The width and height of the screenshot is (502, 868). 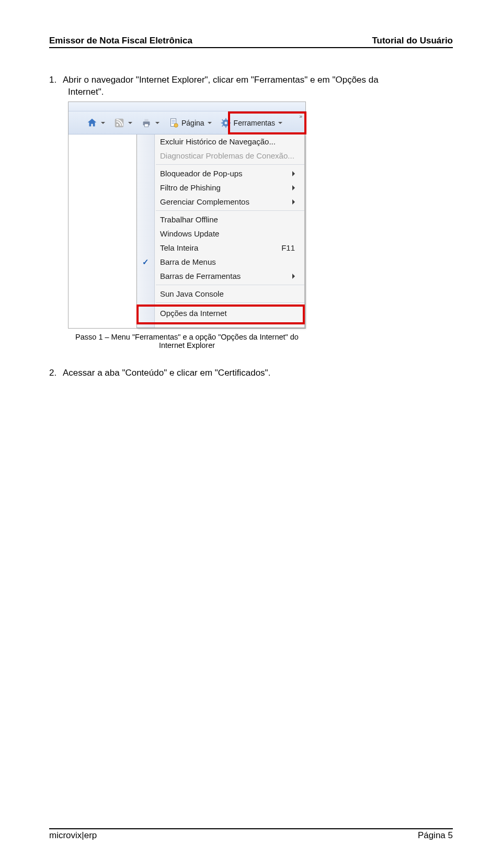 What do you see at coordinates (174, 123) in the screenshot?
I see `page-icon` at bounding box center [174, 123].